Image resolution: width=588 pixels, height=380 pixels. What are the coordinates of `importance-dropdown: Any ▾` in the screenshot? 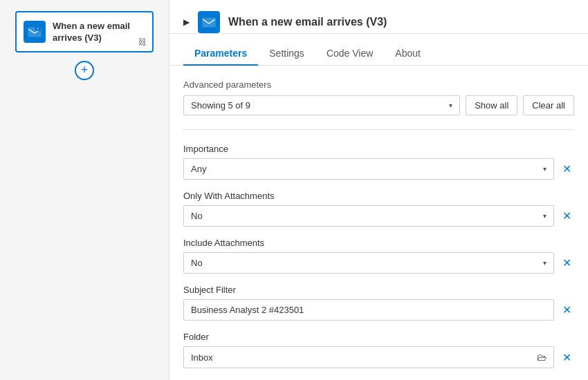 It's located at (369, 169).